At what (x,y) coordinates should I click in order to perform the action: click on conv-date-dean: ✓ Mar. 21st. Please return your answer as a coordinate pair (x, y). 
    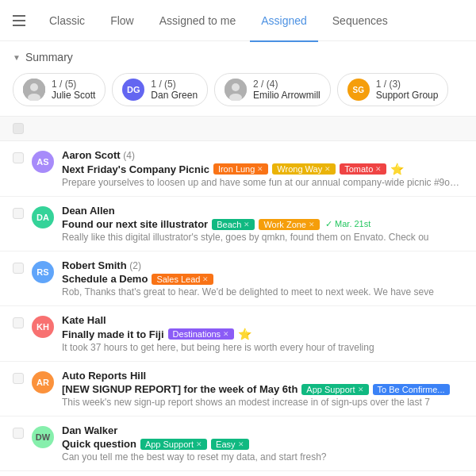
    Looking at the image, I should click on (347, 224).